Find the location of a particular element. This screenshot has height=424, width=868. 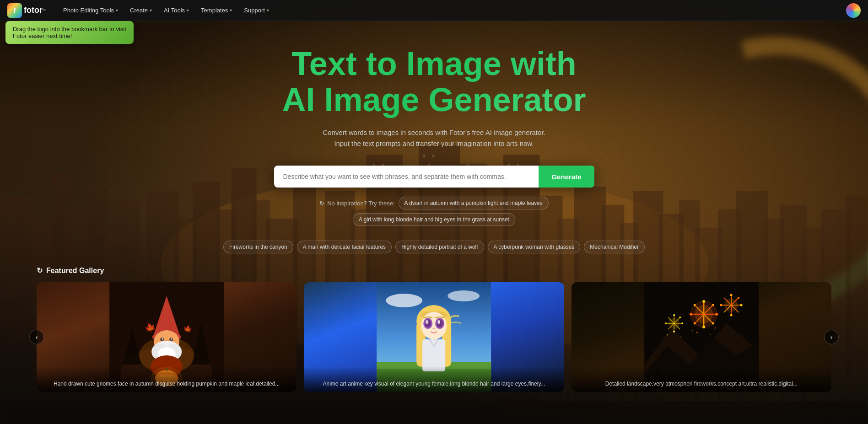

inspiration-label: ↻ No inspiration? Try these: is located at coordinates (357, 203).